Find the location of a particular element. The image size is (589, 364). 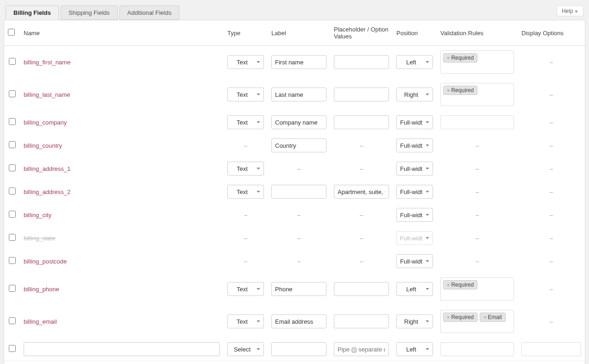

field-name: billing_email is located at coordinates (40, 321).